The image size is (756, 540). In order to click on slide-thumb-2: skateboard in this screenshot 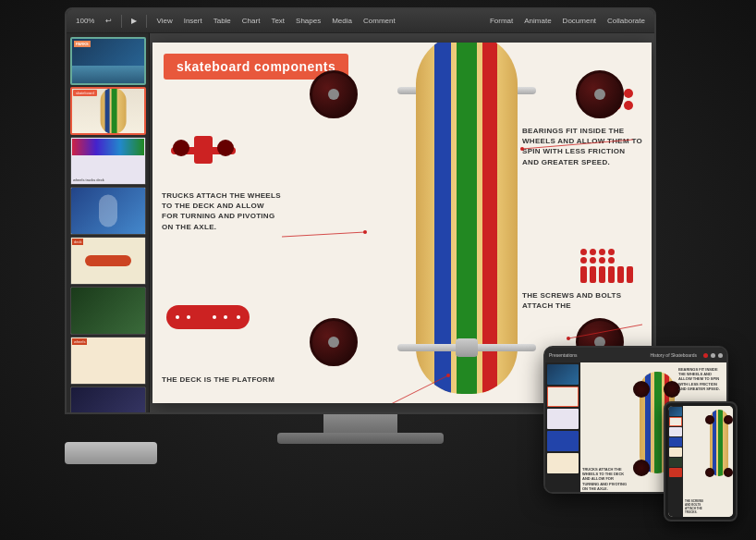, I will do `click(108, 111)`.